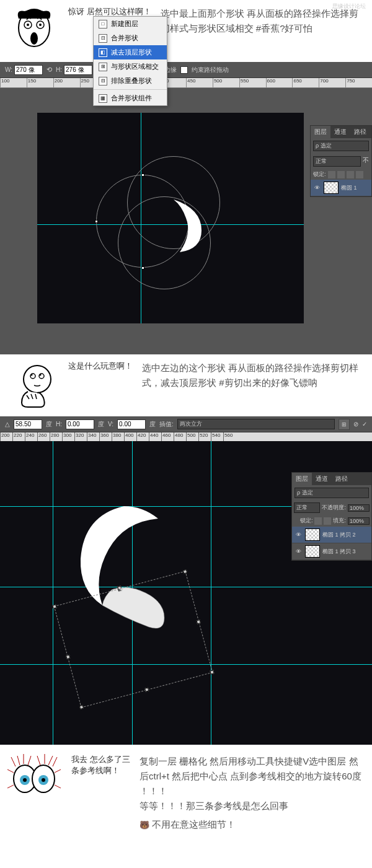 The image size is (372, 868). I want to click on opacity-input, so click(358, 508).